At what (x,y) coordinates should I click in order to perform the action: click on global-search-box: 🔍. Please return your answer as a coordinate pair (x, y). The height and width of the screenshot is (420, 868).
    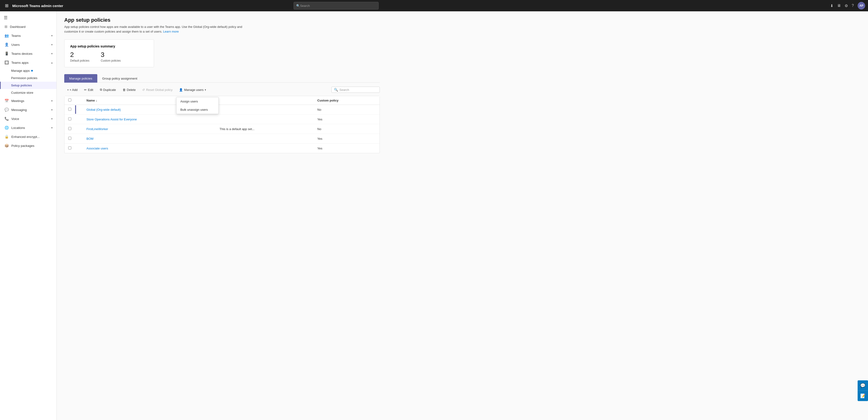
    Looking at the image, I should click on (336, 6).